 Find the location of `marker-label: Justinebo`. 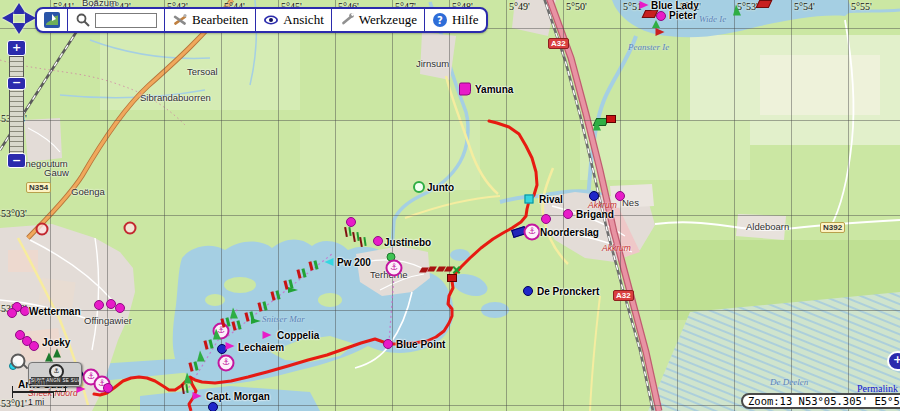

marker-label: Justinebo is located at coordinates (408, 242).